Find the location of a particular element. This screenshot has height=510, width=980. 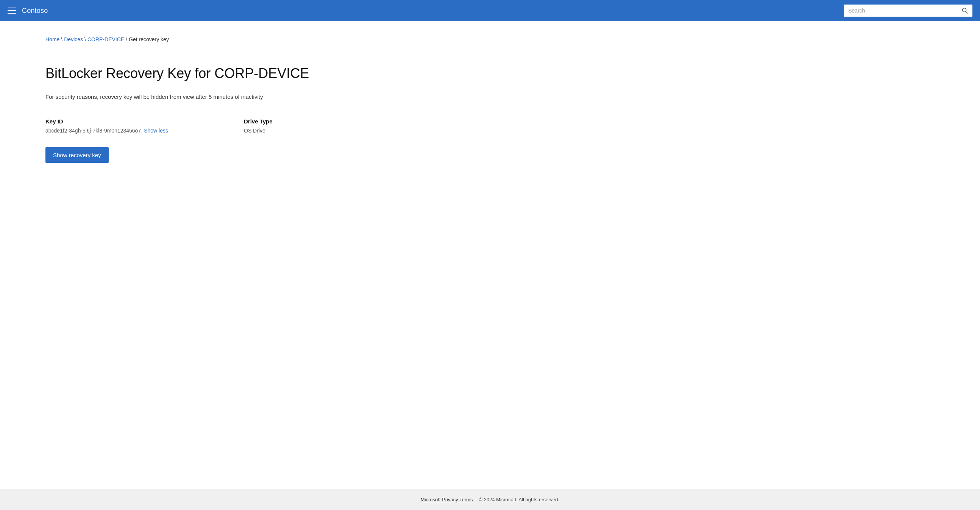

copyright-text: © 2024 Microsoft. All rights reserved. is located at coordinates (519, 500).